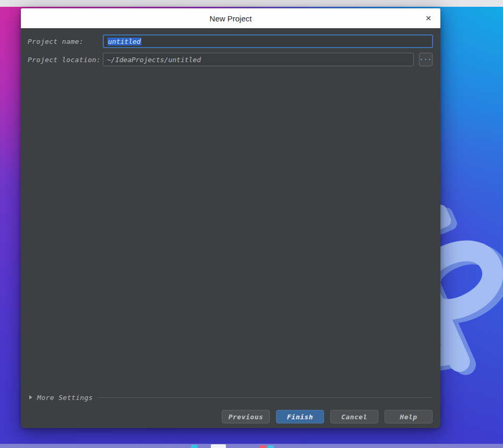 This screenshot has width=503, height=448. I want to click on white-window-dock-icon, so click(218, 446).